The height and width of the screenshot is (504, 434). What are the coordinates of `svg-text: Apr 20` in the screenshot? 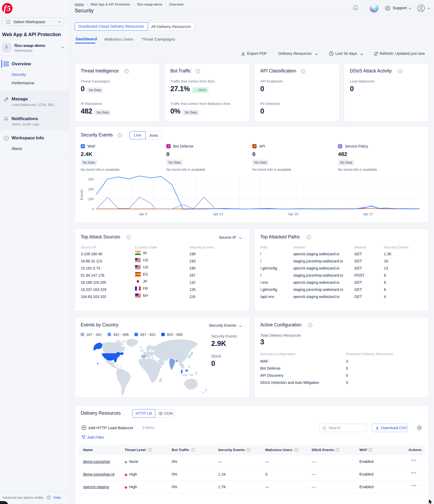 It's located at (293, 214).